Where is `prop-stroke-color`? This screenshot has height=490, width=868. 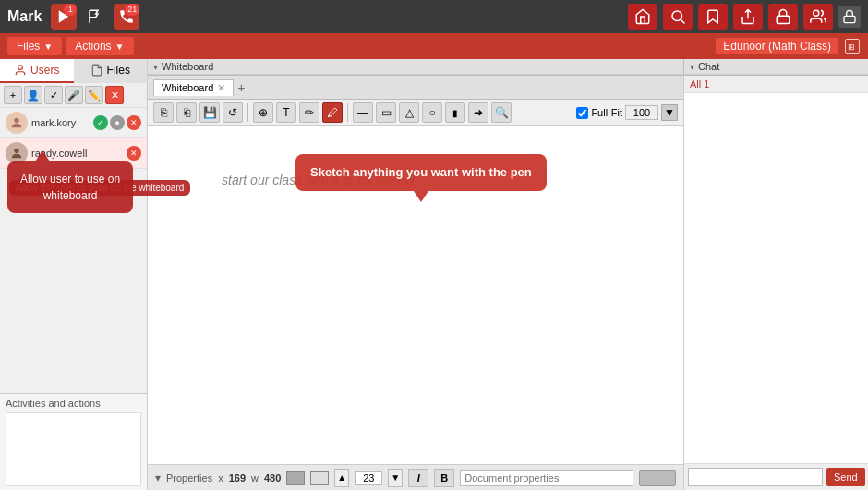
prop-stroke-color is located at coordinates (319, 478).